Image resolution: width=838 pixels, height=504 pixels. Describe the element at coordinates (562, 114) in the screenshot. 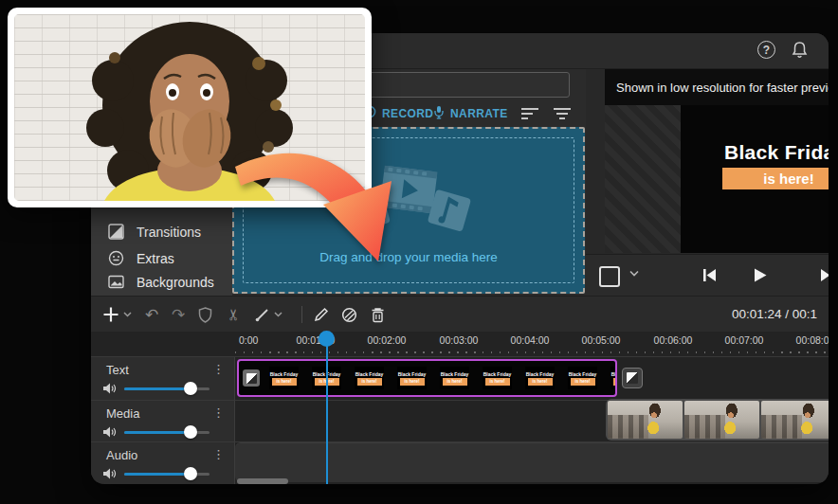

I see `filter-icon` at that location.